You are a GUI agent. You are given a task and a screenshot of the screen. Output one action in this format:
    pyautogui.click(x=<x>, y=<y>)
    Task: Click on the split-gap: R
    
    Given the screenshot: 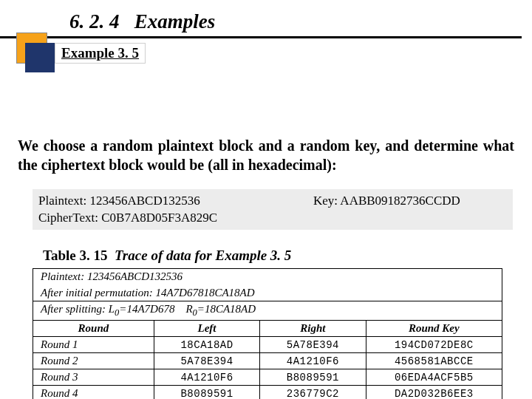 What is the action you would take?
    pyautogui.click(x=188, y=309)
    